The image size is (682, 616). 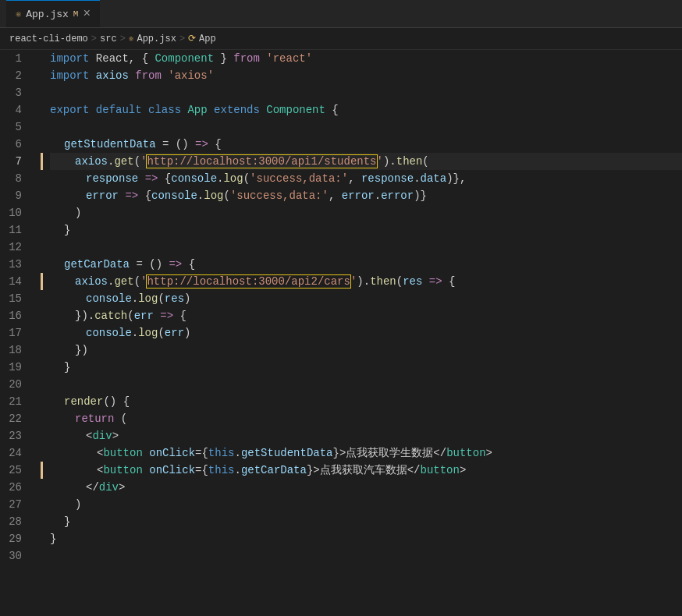 What do you see at coordinates (20, 307) in the screenshot?
I see `line-numbers: 1 2 3 4 5 6 7 8 9 10 11 12 13 14 15 16 1…` at bounding box center [20, 307].